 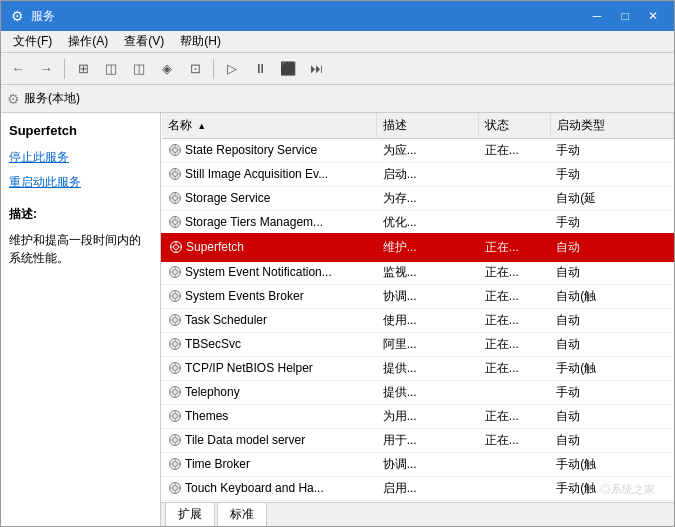 What do you see at coordinates (418, 199) in the screenshot?
I see `table-row: Storage Service为存...自动(延` at bounding box center [418, 199].